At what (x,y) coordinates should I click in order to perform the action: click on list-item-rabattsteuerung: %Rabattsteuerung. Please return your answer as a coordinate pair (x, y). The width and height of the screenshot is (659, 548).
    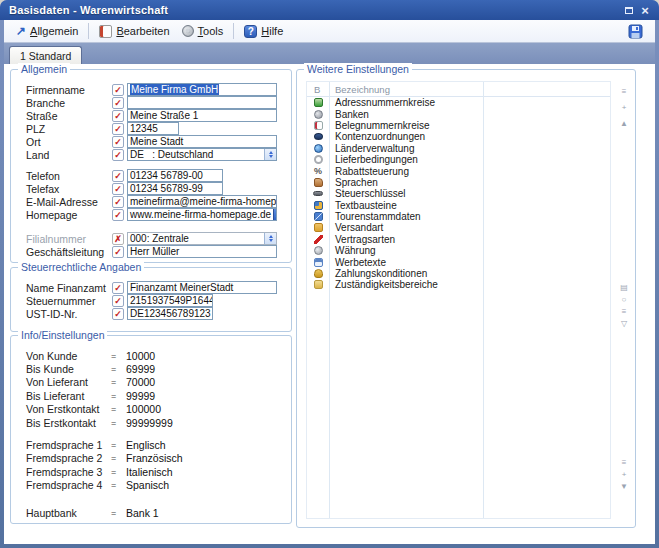
    Looking at the image, I should click on (458, 170).